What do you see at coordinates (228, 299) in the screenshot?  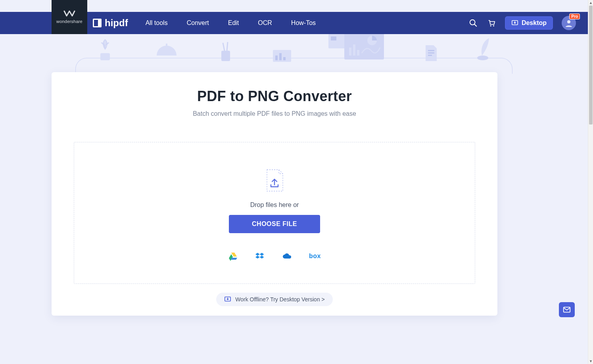 I see `download-desktop-small-icon` at bounding box center [228, 299].